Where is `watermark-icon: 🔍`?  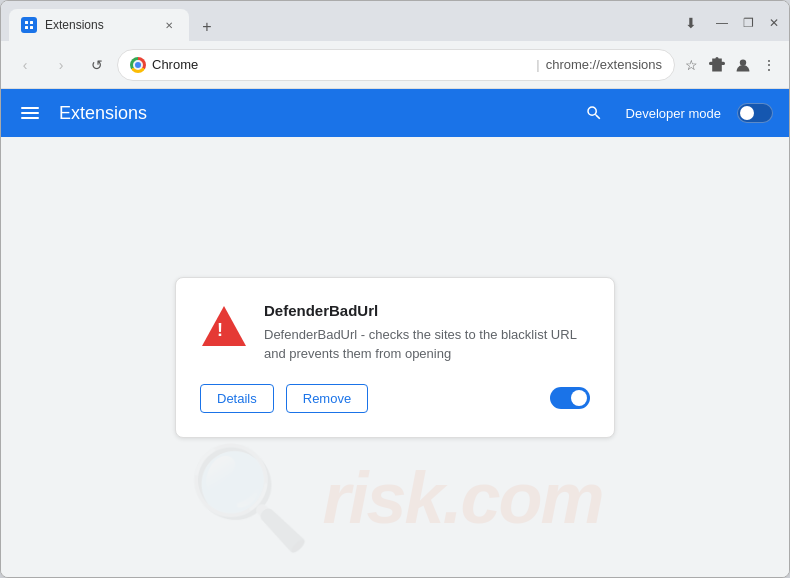
watermark-icon: 🔍 is located at coordinates (250, 498).